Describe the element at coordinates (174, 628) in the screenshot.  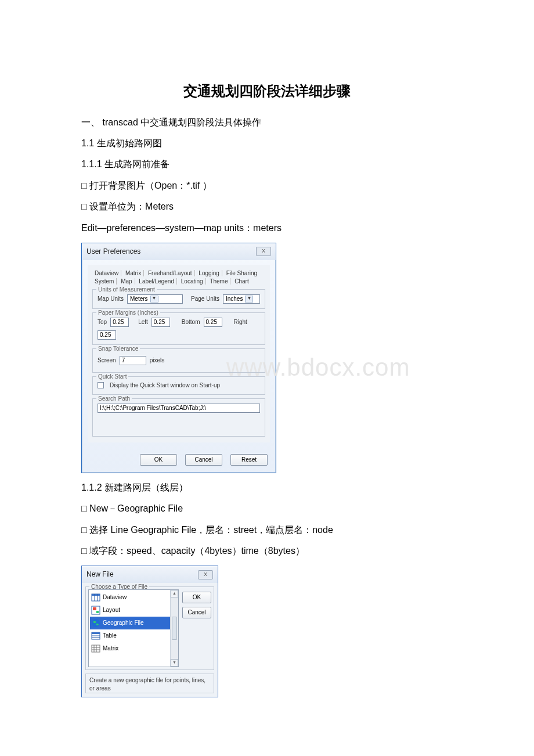
I see `scrollbar: ▲ ▼` at that location.